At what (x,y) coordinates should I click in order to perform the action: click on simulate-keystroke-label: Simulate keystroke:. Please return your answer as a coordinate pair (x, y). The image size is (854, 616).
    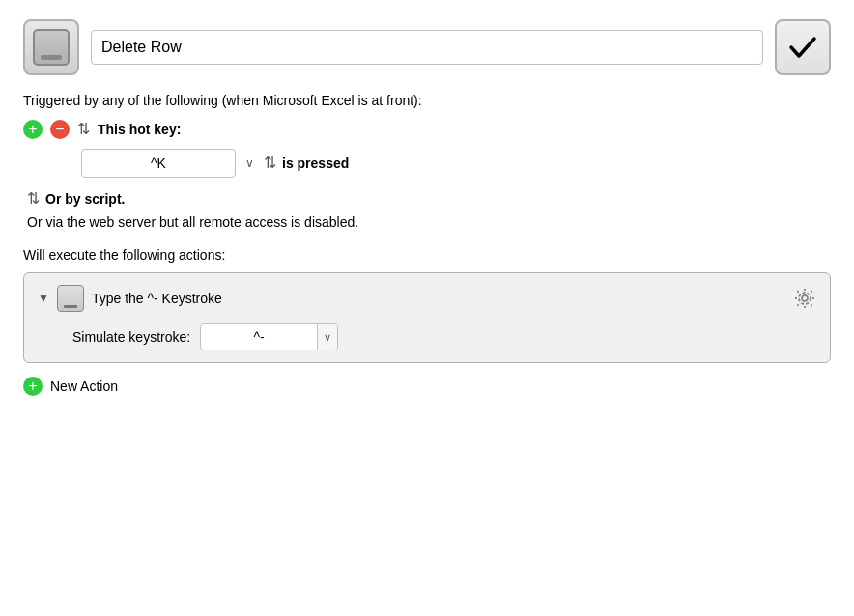
    Looking at the image, I should click on (131, 337).